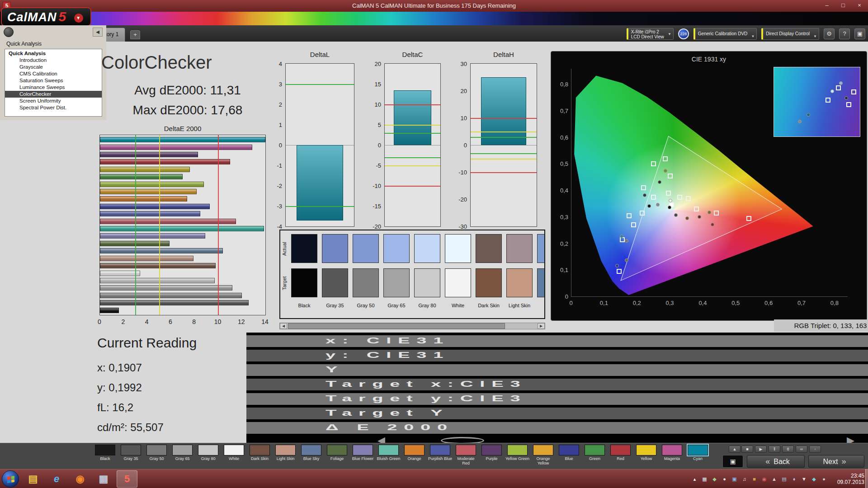 The image size is (868, 488). I want to click on tray-icon-1: ◆, so click(714, 479).